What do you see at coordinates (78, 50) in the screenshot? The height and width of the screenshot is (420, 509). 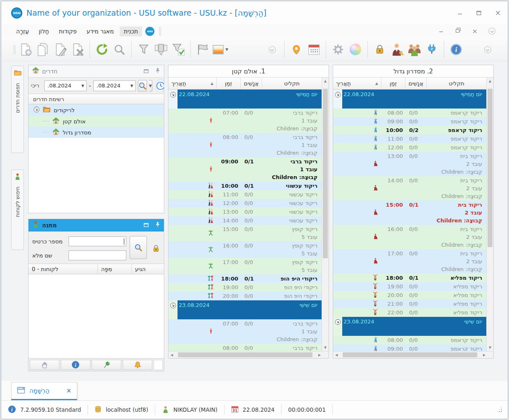 I see `delete-document-icon` at bounding box center [78, 50].